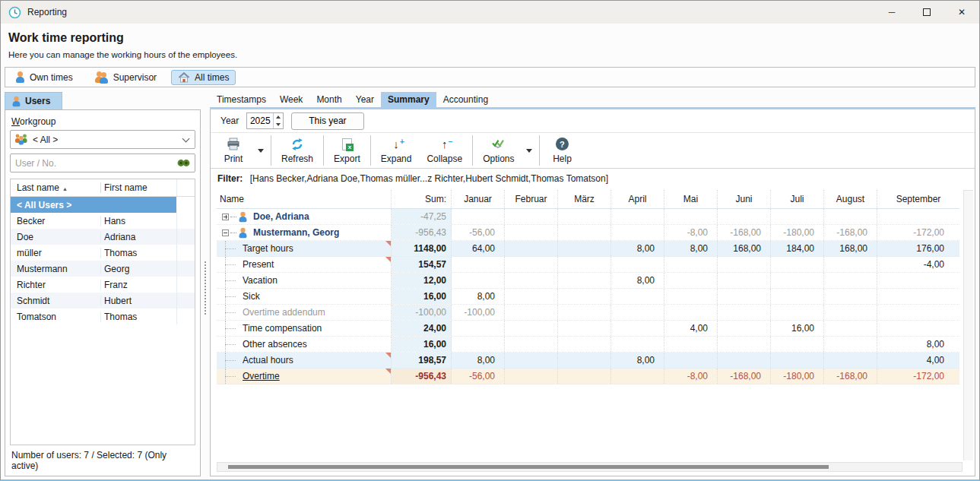 This screenshot has height=481, width=980. I want to click on workgroup-icon, so click(21, 140).